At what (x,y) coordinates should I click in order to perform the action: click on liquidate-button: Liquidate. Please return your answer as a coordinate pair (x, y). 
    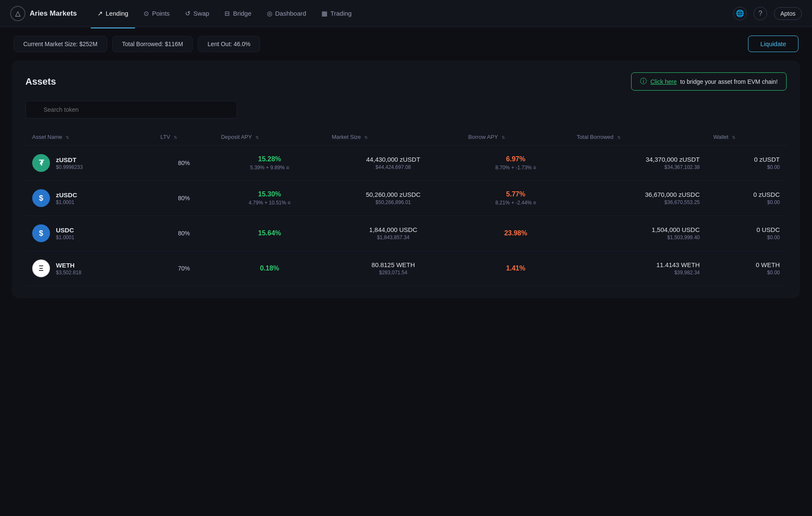
    Looking at the image, I should click on (773, 44).